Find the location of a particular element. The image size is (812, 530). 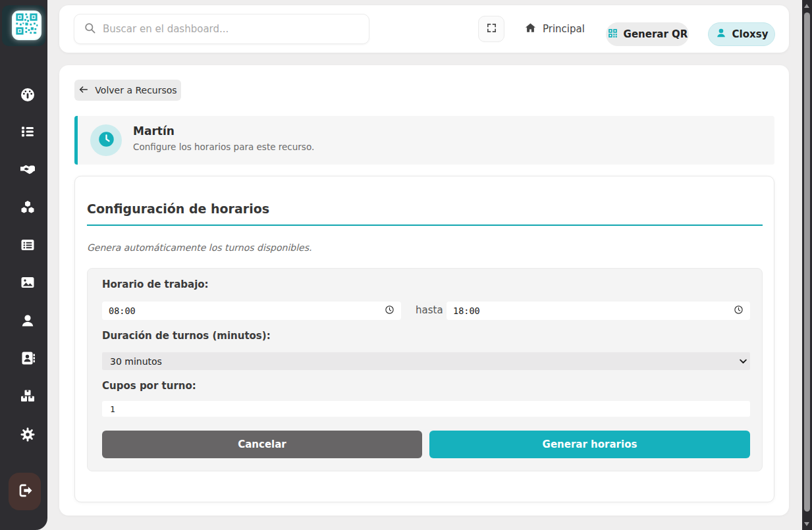

generate-qr-label: Generar QR is located at coordinates (656, 34).